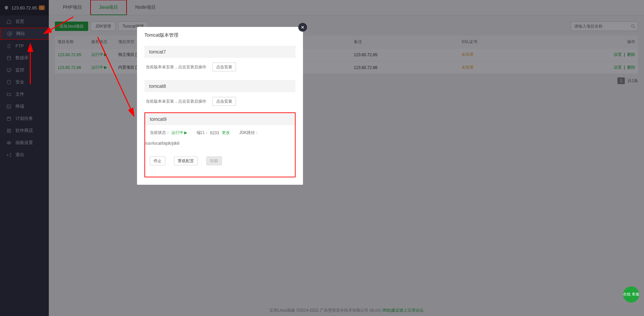 The image size is (644, 316). I want to click on tomcat7-install-button: 点击安装, so click(224, 67).